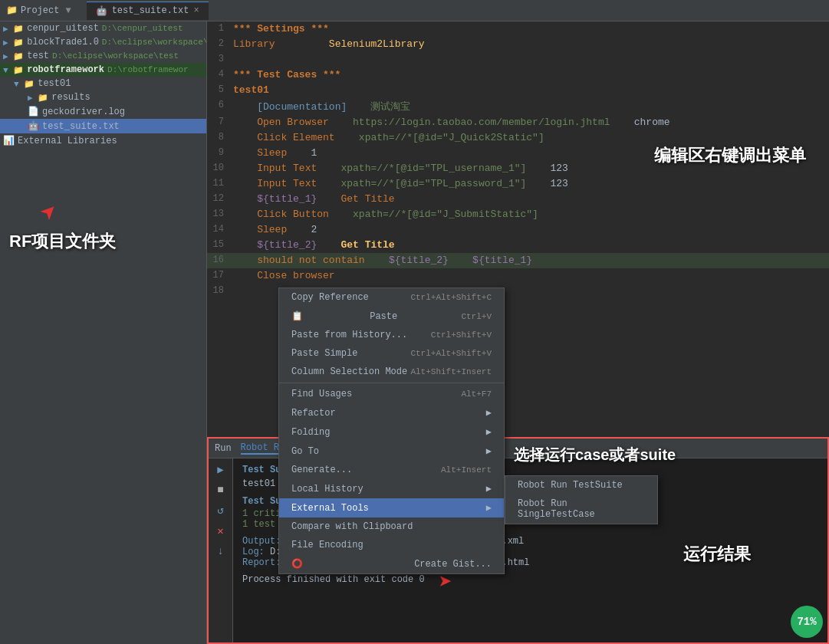 The height and width of the screenshot is (644, 829). What do you see at coordinates (391, 394) in the screenshot?
I see `ctx-find-usages: Find Usages Alt+F7` at bounding box center [391, 394].